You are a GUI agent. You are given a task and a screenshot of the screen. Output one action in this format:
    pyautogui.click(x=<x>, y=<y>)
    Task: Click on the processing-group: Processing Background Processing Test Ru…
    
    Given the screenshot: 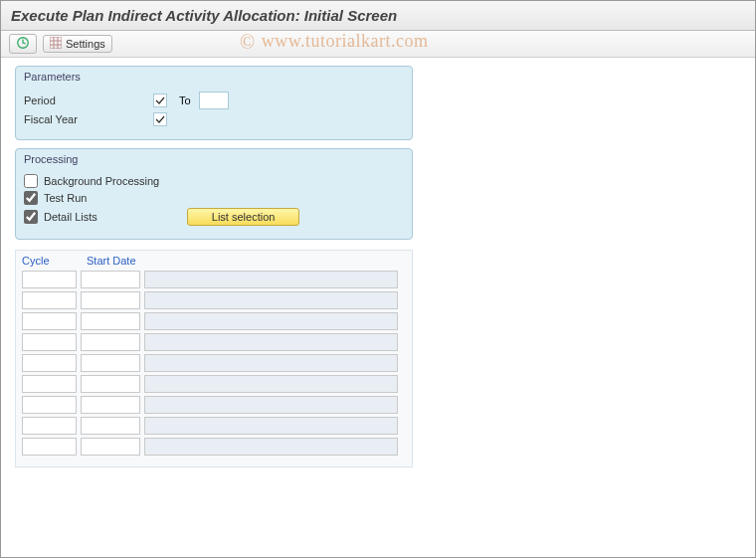 What is the action you would take?
    pyautogui.click(x=214, y=194)
    